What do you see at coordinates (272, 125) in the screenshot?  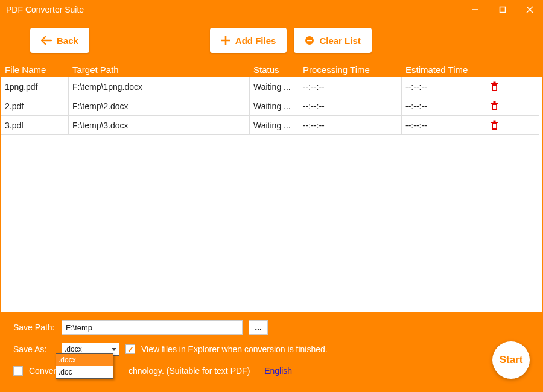 I see `table-row: 3.pdfF:\temp\3.docxWaiting ...--:--:----…` at bounding box center [272, 125].